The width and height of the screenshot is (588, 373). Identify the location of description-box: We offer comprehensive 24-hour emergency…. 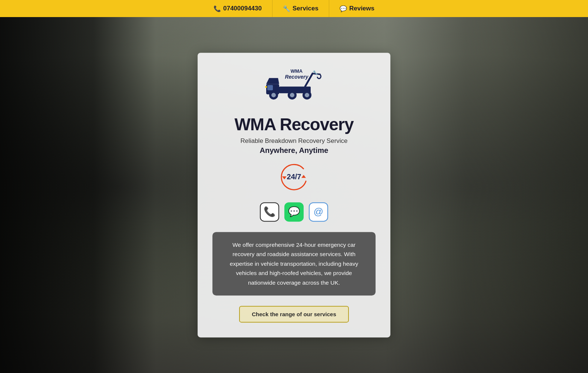
(294, 264).